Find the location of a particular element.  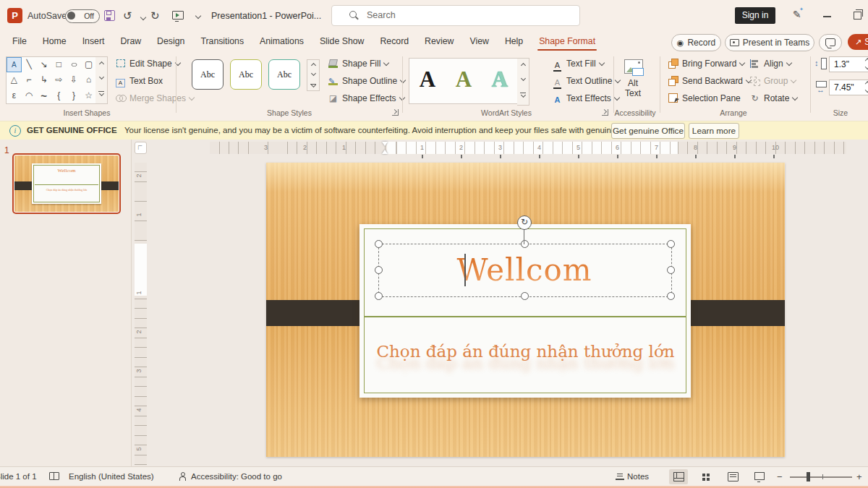

bring-forward-button: Bring Forward is located at coordinates (706, 64).